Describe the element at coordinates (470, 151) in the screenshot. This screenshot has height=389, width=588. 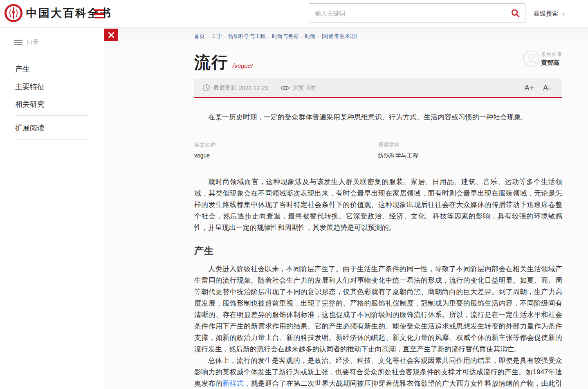
I see `field-discipline: 所属学科 纺织科学与工程` at that location.